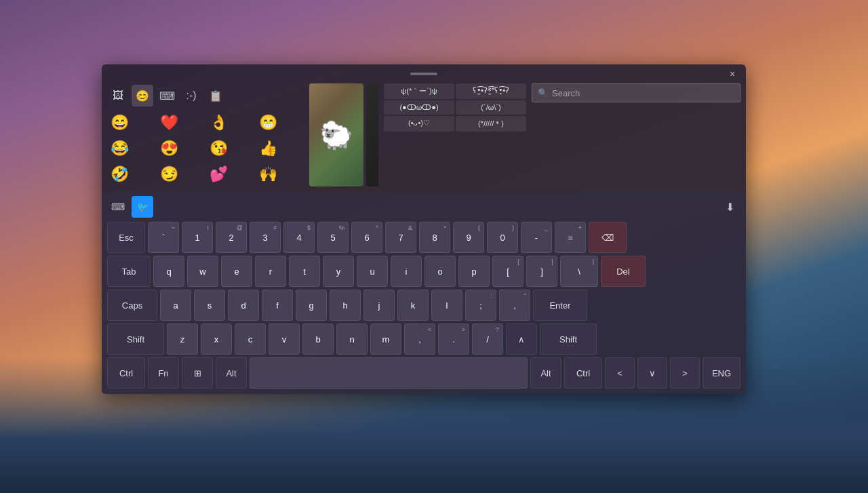 The height and width of the screenshot is (493, 868). What do you see at coordinates (218, 149) in the screenshot?
I see `emoji-cell: 😘` at bounding box center [218, 149].